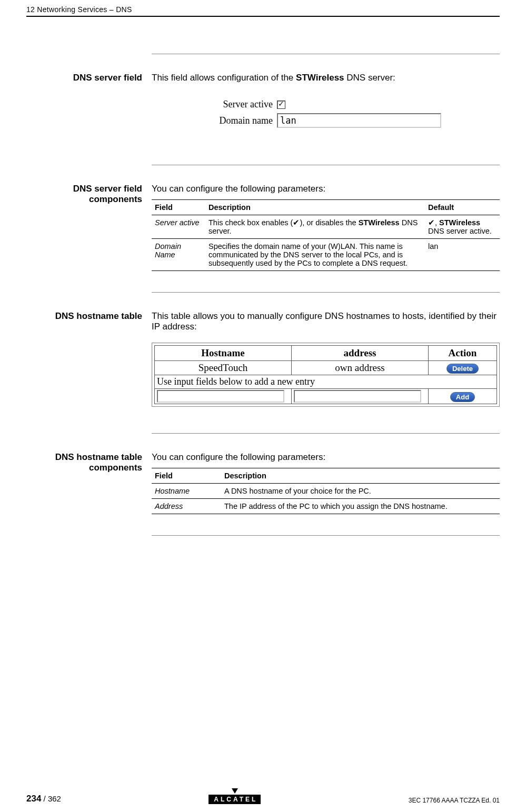  I want to click on cell-desc: This check box enables (✔), or disables …, so click(315, 227).